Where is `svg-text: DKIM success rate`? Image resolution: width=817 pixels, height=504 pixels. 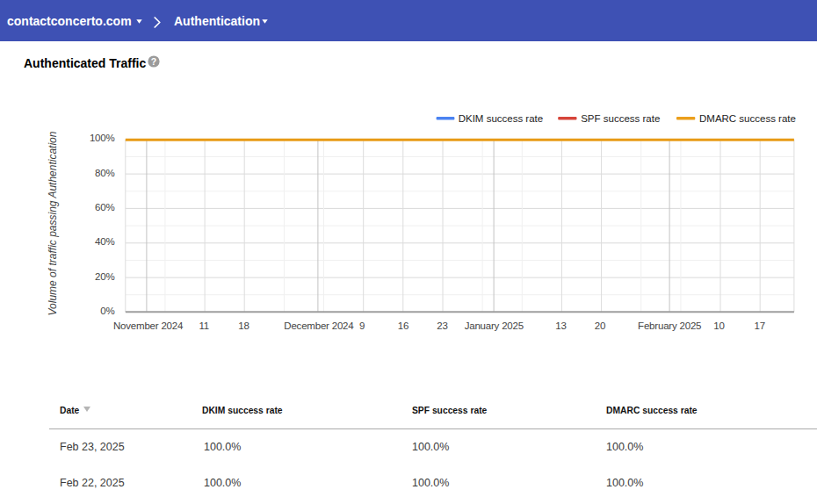 svg-text: DKIM success rate is located at coordinates (501, 119).